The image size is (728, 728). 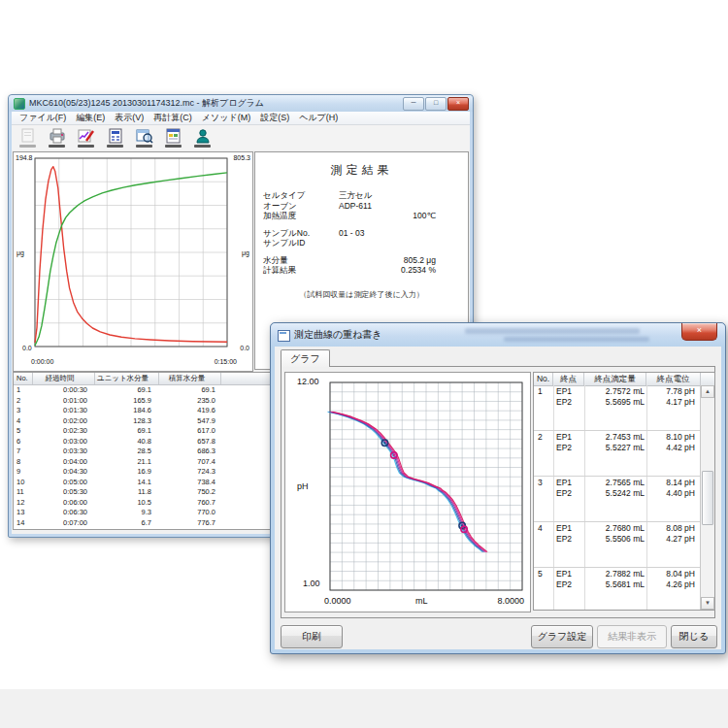 What do you see at coordinates (562, 637) in the screenshot?
I see `graph-settings-button: グラフ設定` at bounding box center [562, 637].